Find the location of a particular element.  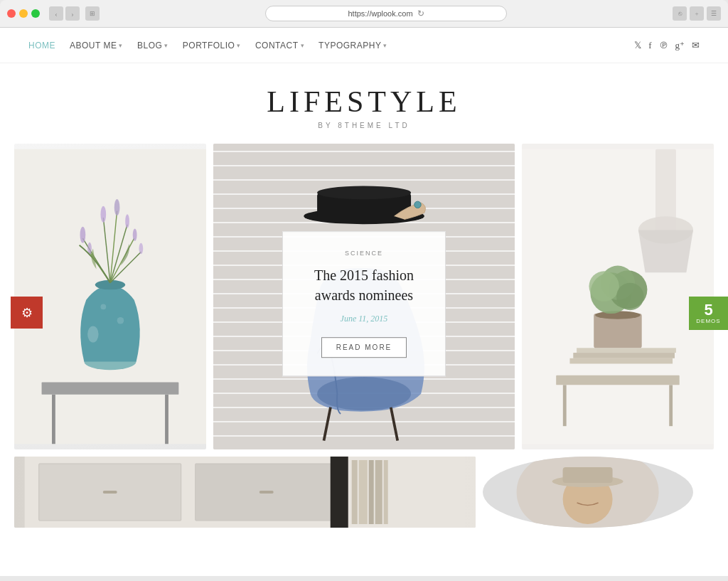

card-category: SCIENCE is located at coordinates (364, 253).